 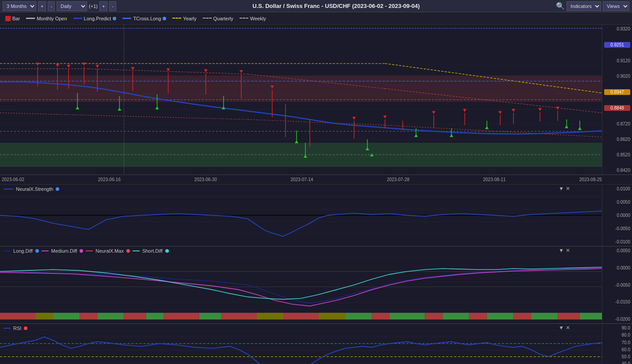 What do you see at coordinates (34, 189) in the screenshot?
I see `neuralx-title: NeuralX.Strength` at bounding box center [34, 189].